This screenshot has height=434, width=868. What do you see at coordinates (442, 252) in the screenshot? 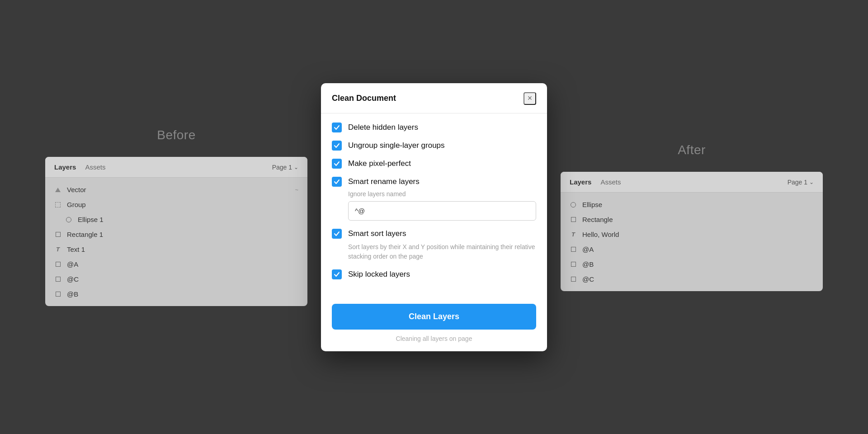
I see `sort-description: Sort layers by their X and Y position wh…` at bounding box center [442, 252].